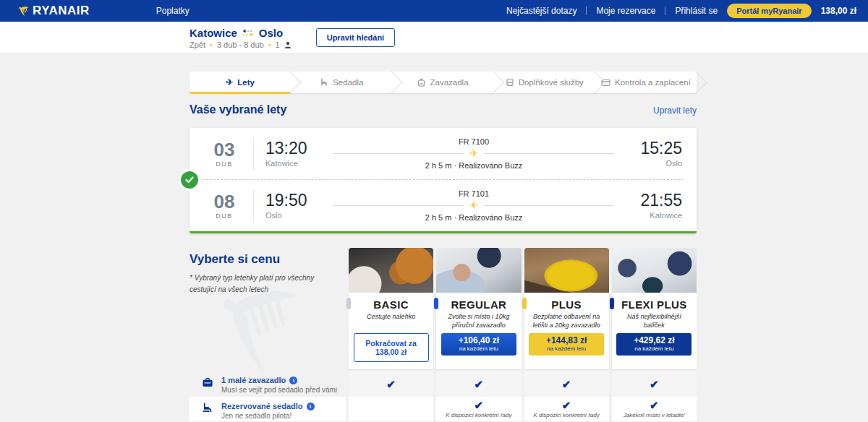  Describe the element at coordinates (479, 321) in the screenshot. I see `fare-tagline: Zvolte si místo i 10kg příruční zavazadl…` at that location.